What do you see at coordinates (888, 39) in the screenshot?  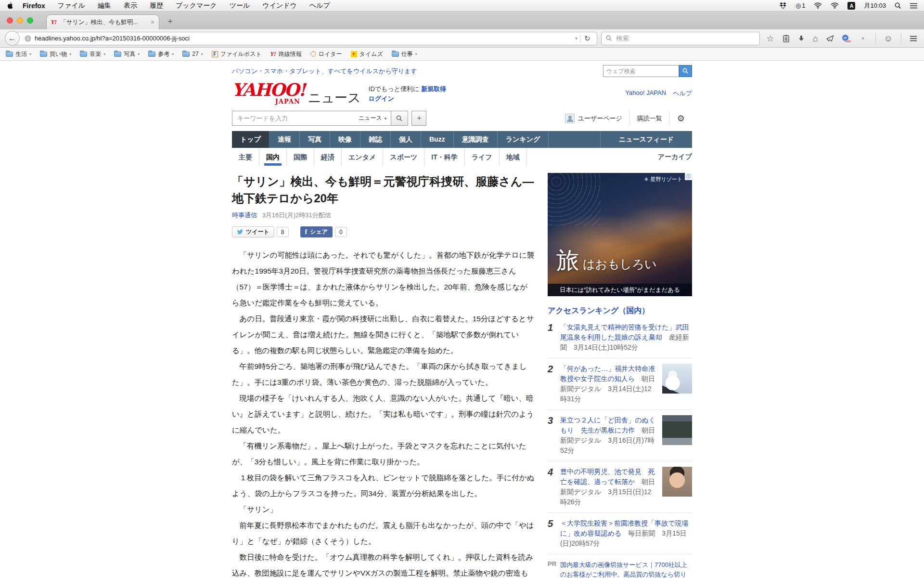 I see `pocket-smiley-icon: ☺` at bounding box center [888, 39].